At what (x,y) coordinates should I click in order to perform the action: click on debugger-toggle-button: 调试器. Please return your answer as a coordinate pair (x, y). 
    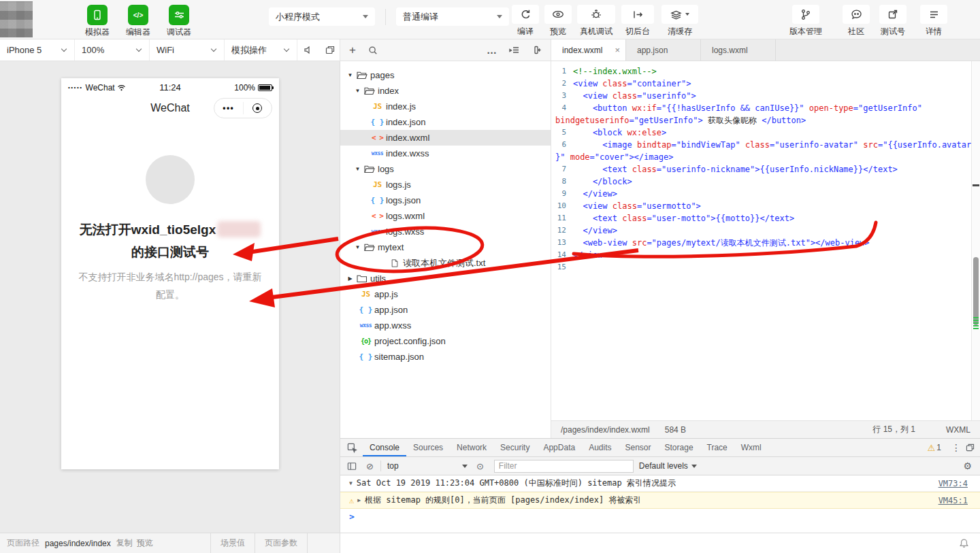
    Looking at the image, I should click on (179, 22).